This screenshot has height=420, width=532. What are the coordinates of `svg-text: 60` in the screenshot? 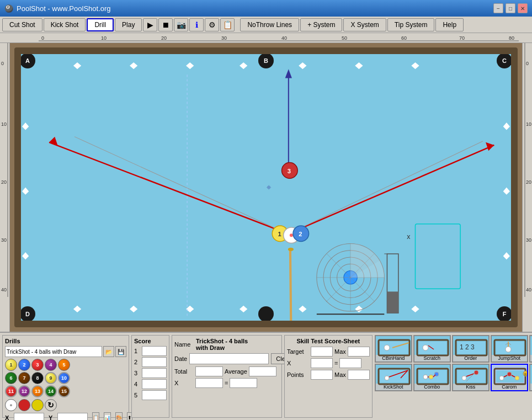 It's located at (404, 38).